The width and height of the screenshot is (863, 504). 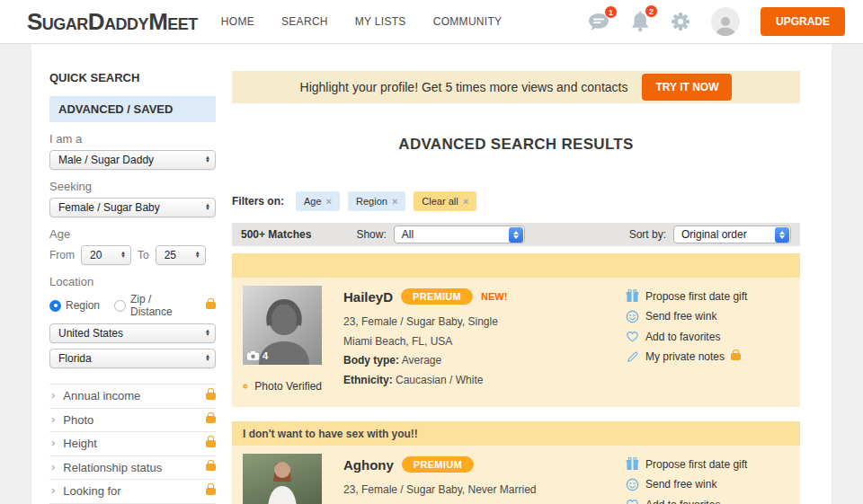 What do you see at coordinates (173, 22) in the screenshot?
I see `logo-part: Meet` at bounding box center [173, 22].